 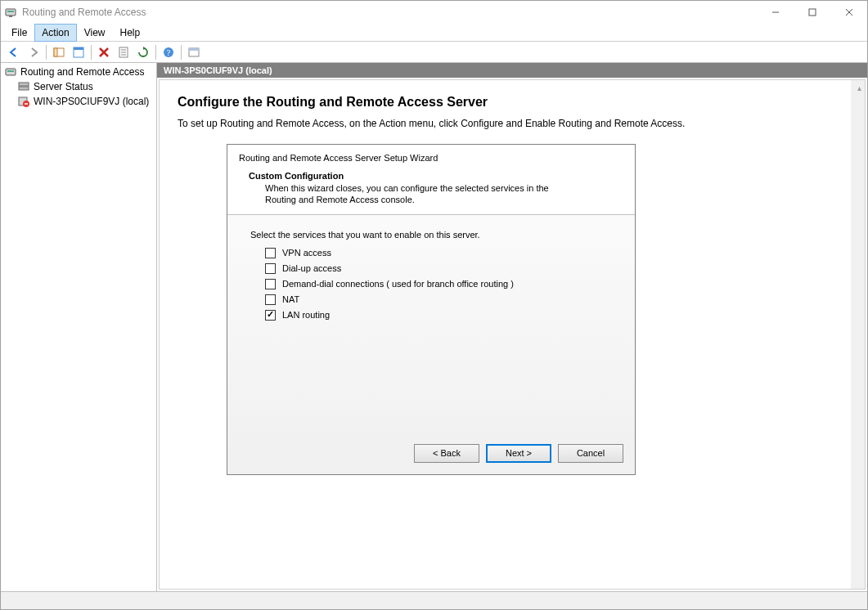 What do you see at coordinates (398, 284) in the screenshot?
I see `option-demand-dial-label: Demand-dial connections ( used for branc…` at bounding box center [398, 284].